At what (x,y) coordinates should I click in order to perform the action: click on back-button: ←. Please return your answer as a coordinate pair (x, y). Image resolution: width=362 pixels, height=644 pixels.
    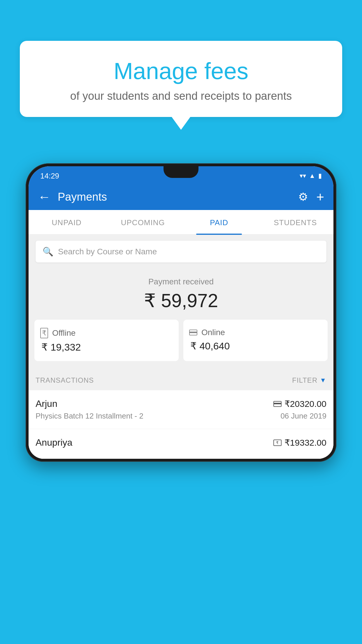
    Looking at the image, I should click on (44, 197).